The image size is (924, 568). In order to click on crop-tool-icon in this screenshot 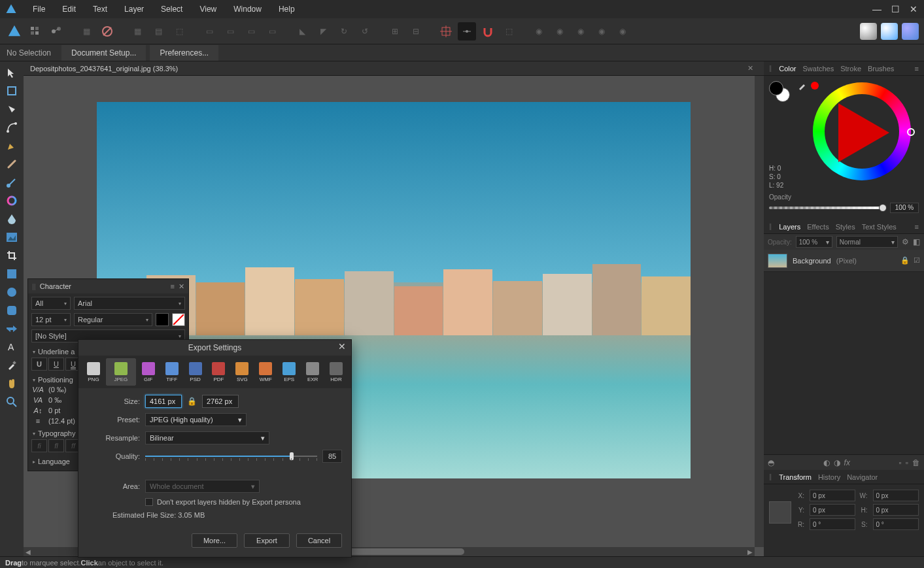, I will do `click(12, 256)`.